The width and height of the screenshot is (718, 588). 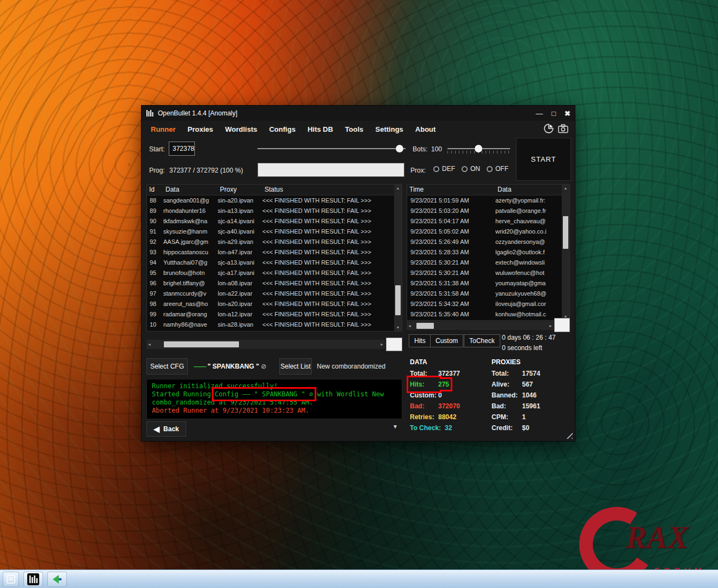 I want to click on results-scroll-thumb, so click(x=398, y=301).